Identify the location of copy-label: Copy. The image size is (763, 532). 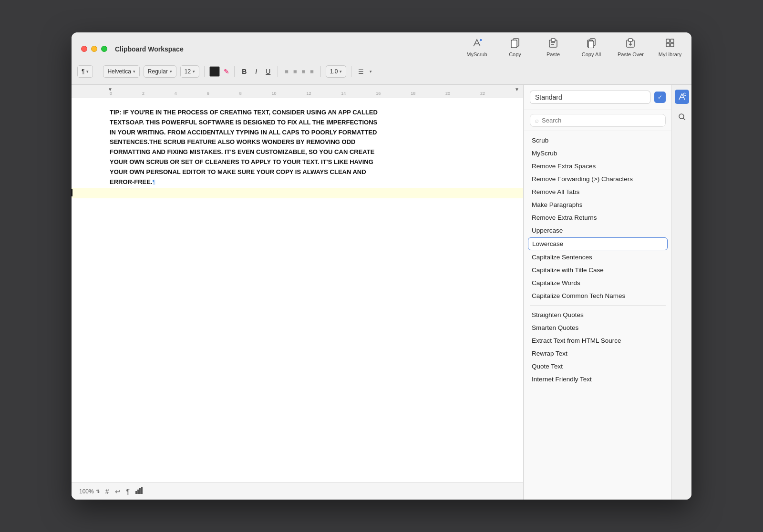
(515, 54).